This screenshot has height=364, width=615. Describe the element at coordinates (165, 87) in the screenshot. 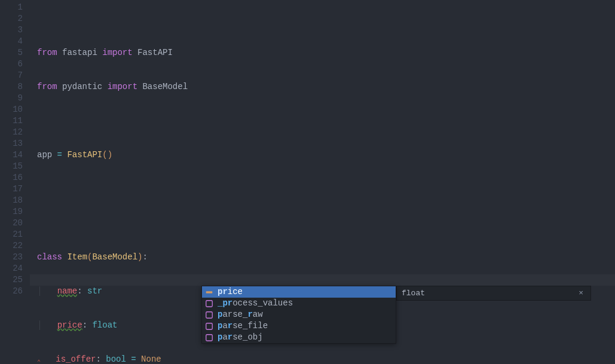

I see `symbol: BaseModel` at that location.